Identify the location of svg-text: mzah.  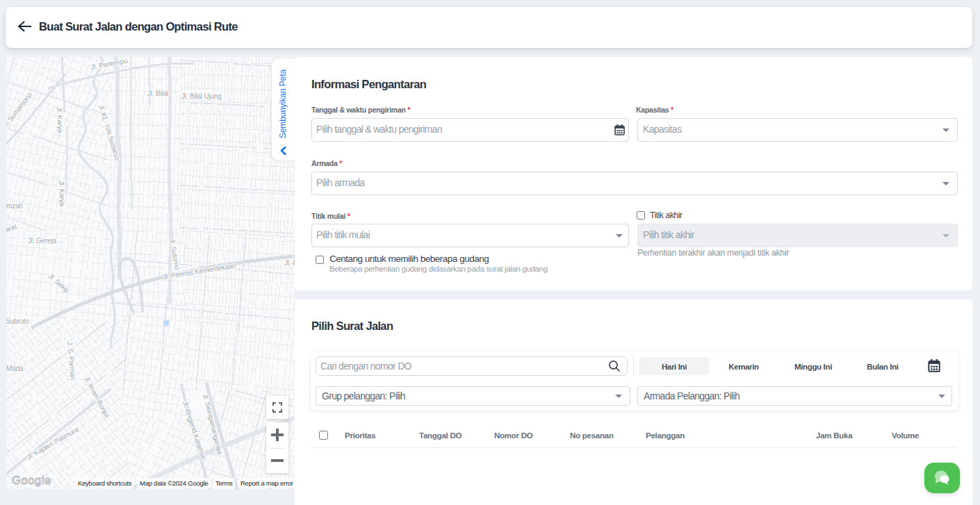
(15, 206).